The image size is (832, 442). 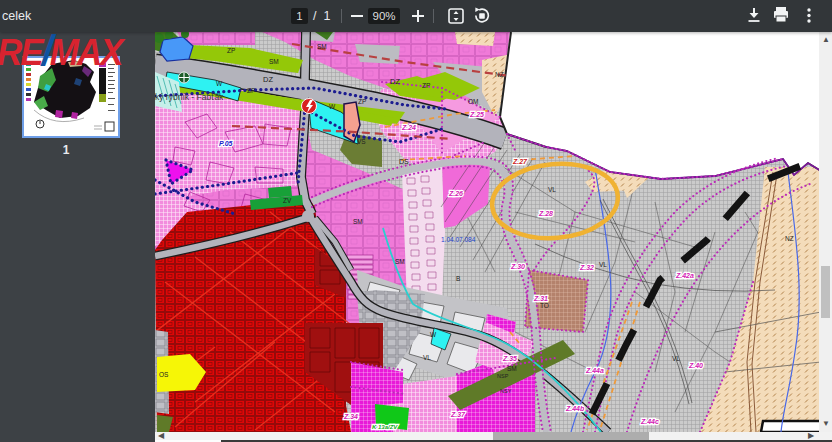 I want to click on svg-text: K 13a/ZV, so click(x=385, y=427).